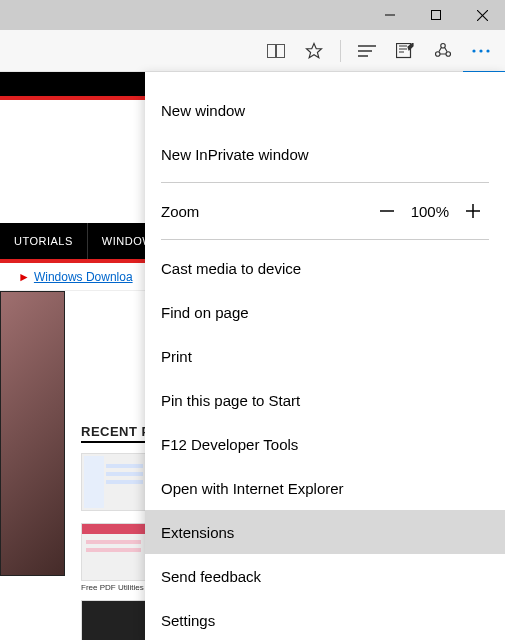  What do you see at coordinates (481, 51) in the screenshot?
I see `more-button` at bounding box center [481, 51].